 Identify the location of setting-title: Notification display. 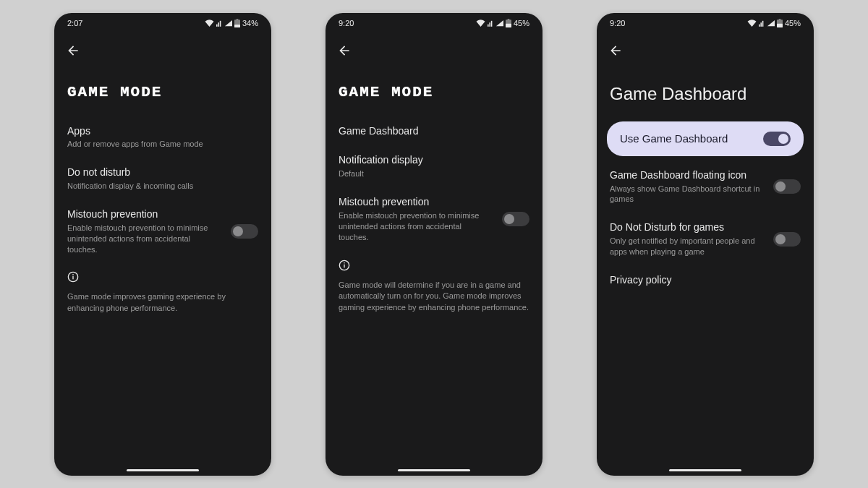
(434, 160).